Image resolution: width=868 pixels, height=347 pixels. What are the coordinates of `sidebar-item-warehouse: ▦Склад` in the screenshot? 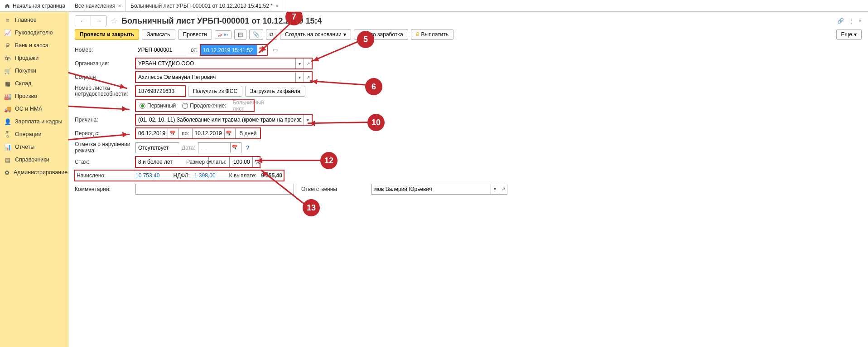 It's located at (34, 83).